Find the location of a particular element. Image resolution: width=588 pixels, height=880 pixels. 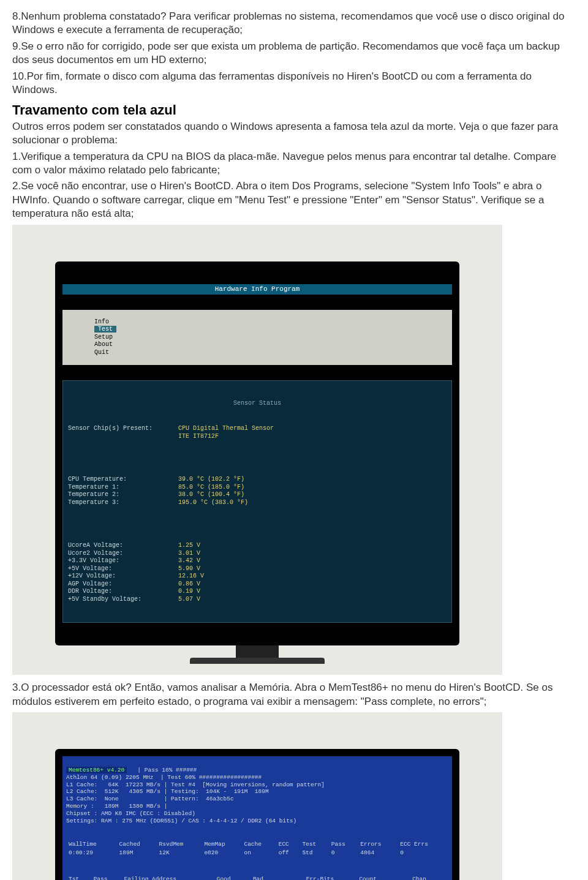

sensor-value: 5.90 V is located at coordinates (189, 570).